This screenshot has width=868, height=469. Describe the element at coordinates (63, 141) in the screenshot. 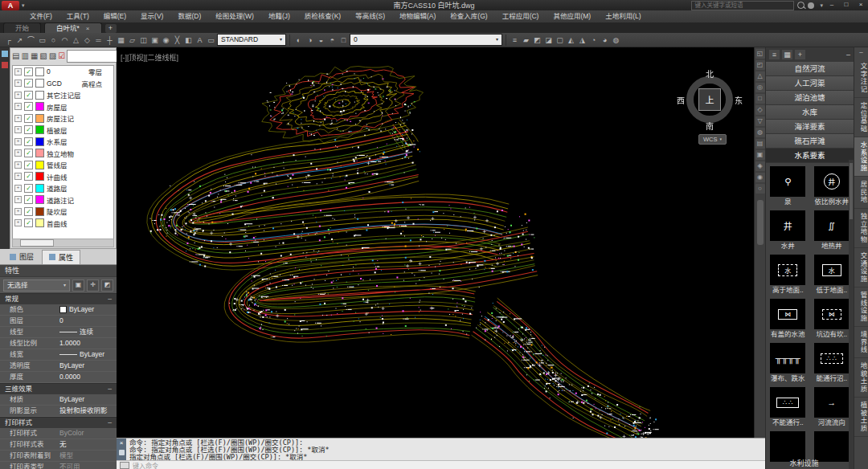

I see `layer-row: +✓水系层` at that location.